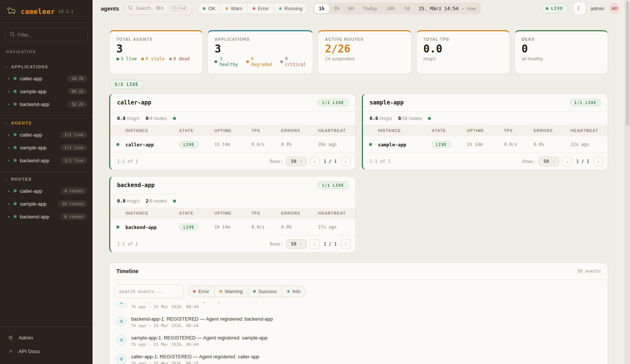  I want to click on section-header-routes: ▾ ROUTES, so click(46, 179).